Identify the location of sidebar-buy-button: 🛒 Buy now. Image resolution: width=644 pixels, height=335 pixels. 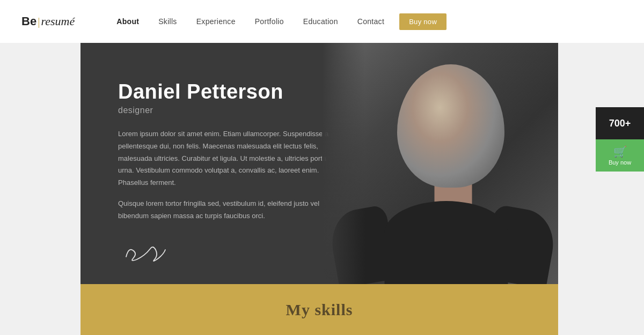
(620, 155).